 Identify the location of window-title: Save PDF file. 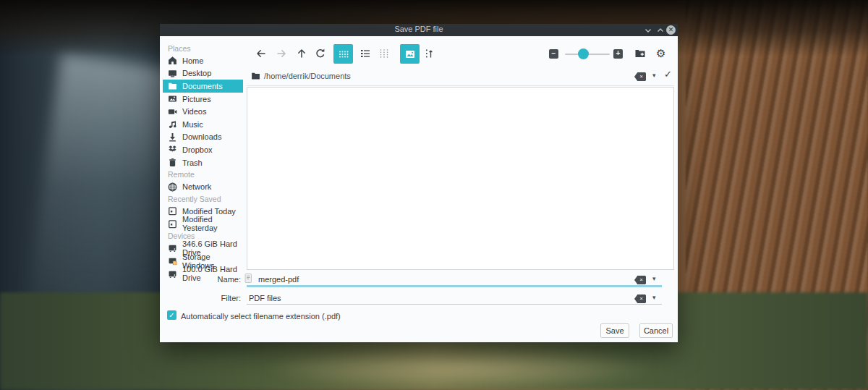
(419, 29).